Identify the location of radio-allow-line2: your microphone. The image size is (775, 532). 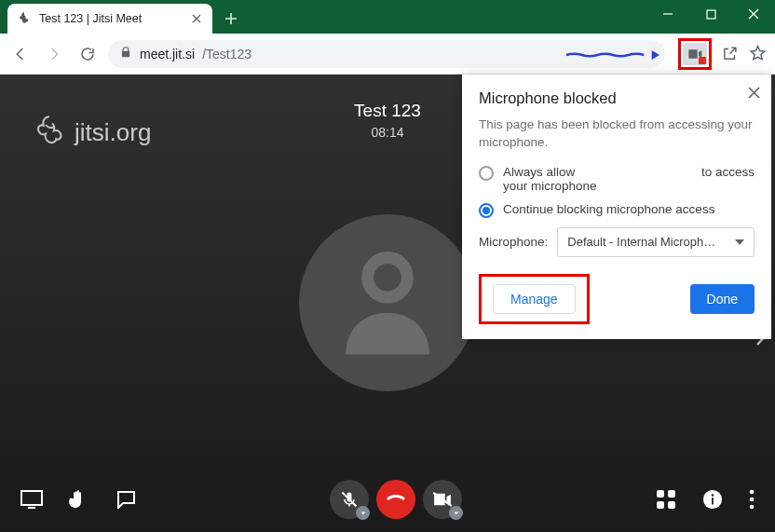
(550, 186).